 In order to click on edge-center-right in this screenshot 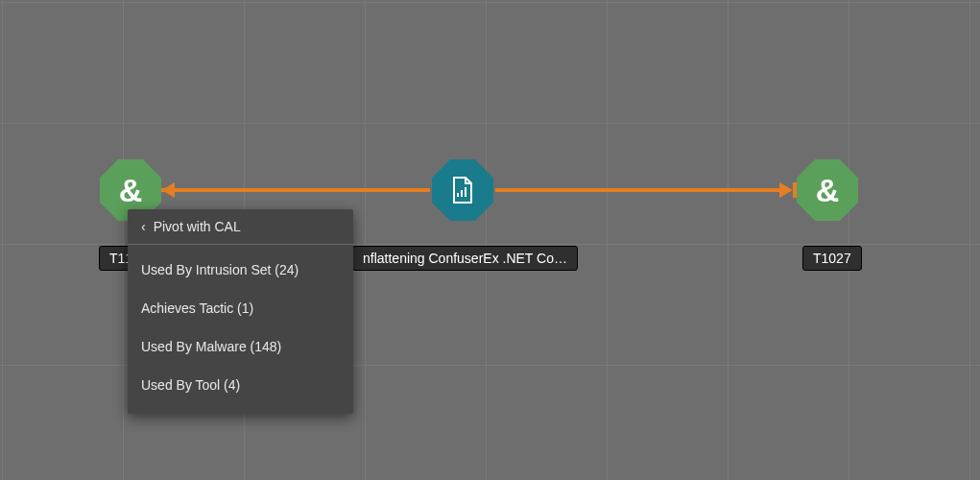, I will do `click(639, 190)`.